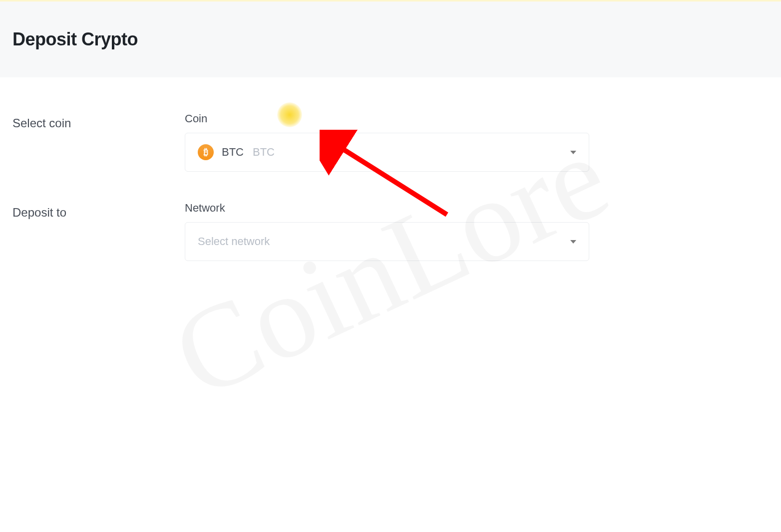  I want to click on network-dropdown: Select network, so click(387, 242).